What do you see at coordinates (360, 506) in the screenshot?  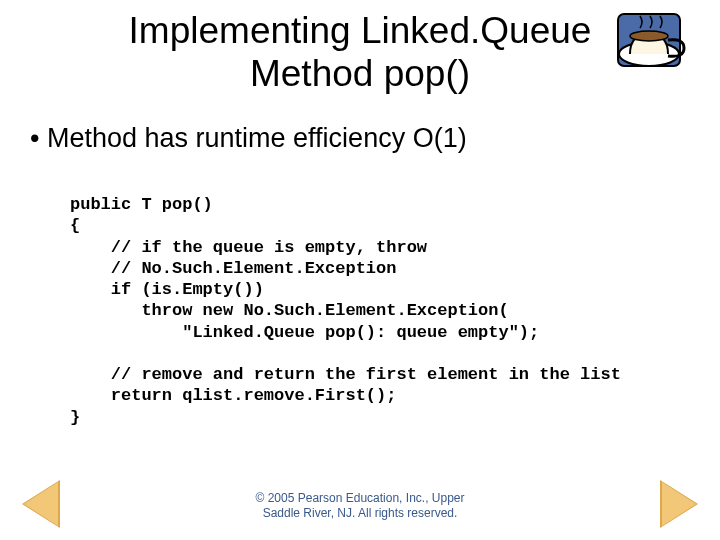 I see `copyright-footer: © 2005 Pearson Education, Inc., Upper Sa…` at bounding box center [360, 506].